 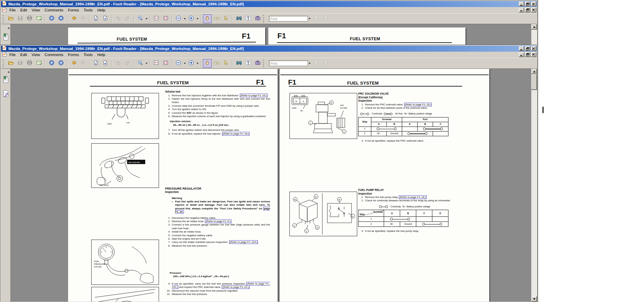 I want to click on toolbar-zoom-in-dropdown, so click(x=198, y=19).